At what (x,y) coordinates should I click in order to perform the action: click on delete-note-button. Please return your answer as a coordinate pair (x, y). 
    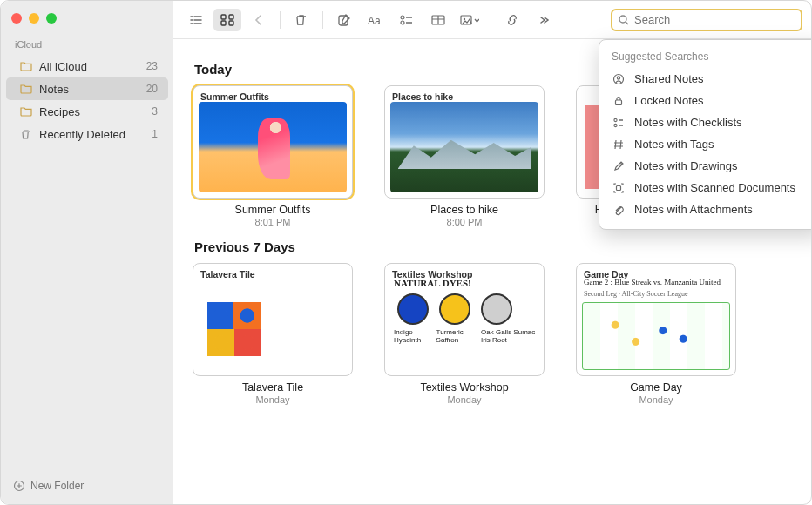
    Looking at the image, I should click on (301, 20).